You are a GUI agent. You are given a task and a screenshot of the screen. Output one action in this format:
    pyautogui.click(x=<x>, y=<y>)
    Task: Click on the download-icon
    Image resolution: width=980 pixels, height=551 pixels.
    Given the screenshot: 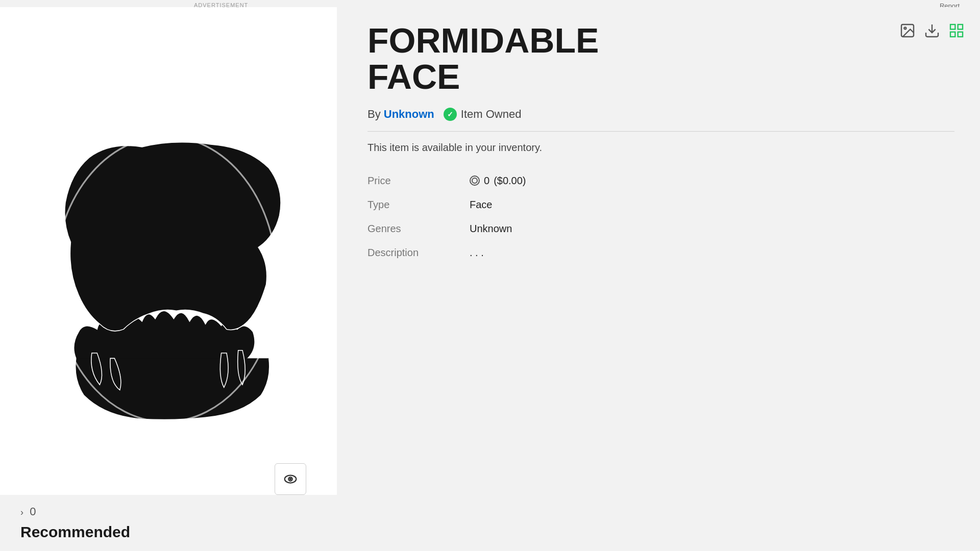 What is the action you would take?
    pyautogui.click(x=932, y=31)
    